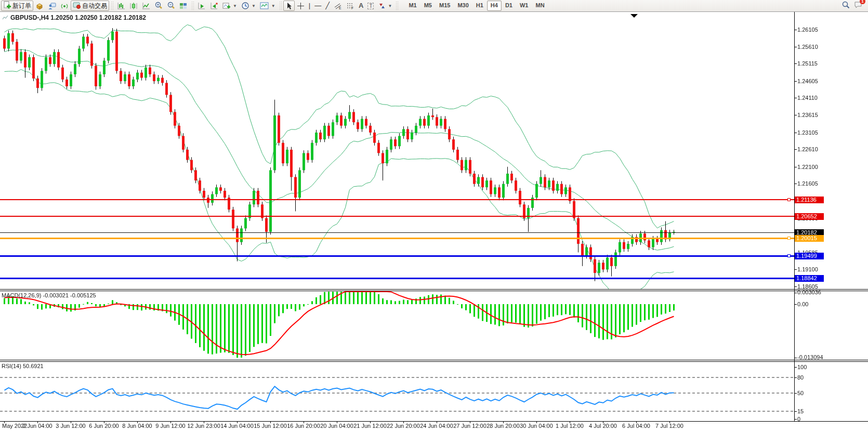 This screenshot has height=431, width=868. Describe the element at coordinates (90, 6) in the screenshot. I see `auto-trading-button: 自动交易` at that location.